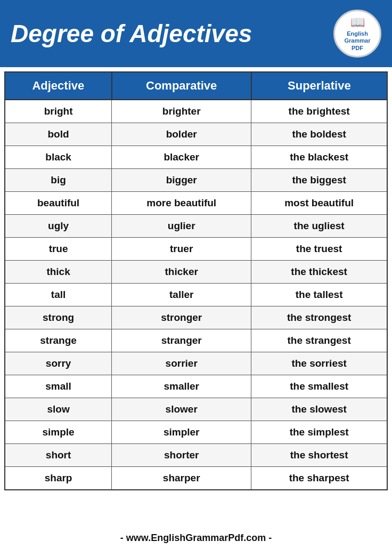 Image resolution: width=392 pixels, height=549 pixels. What do you see at coordinates (196, 479) in the screenshot?
I see `table-row: sharpsharperthe sharpest` at bounding box center [196, 479].